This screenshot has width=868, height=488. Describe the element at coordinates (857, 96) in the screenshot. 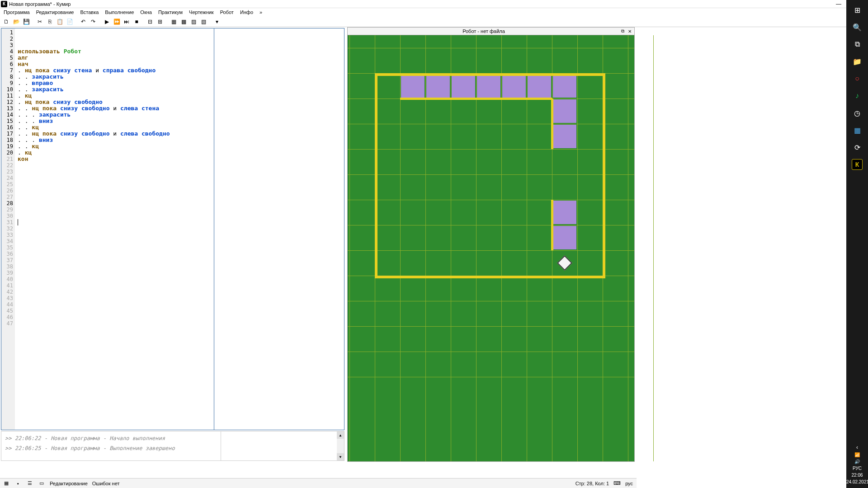

I see `taskbar-spotify-icon: ♪` at that location.